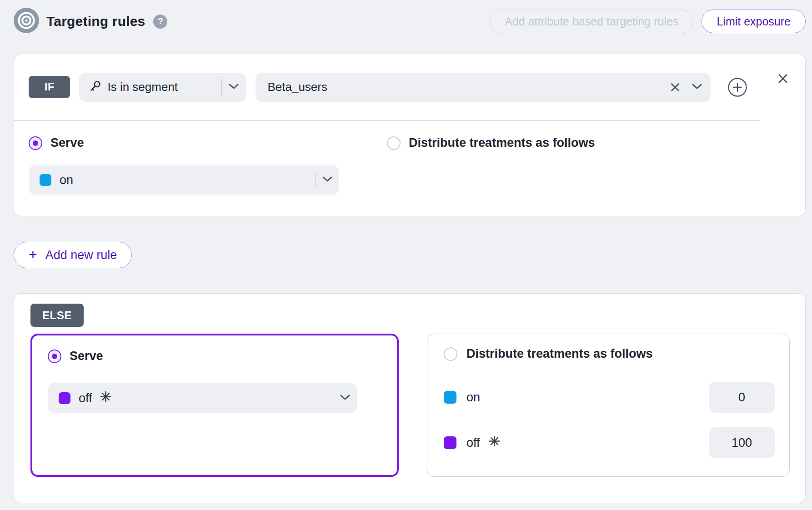 This screenshot has height=510, width=812. What do you see at coordinates (49, 87) in the screenshot?
I see `if-badge: IF` at bounding box center [49, 87].